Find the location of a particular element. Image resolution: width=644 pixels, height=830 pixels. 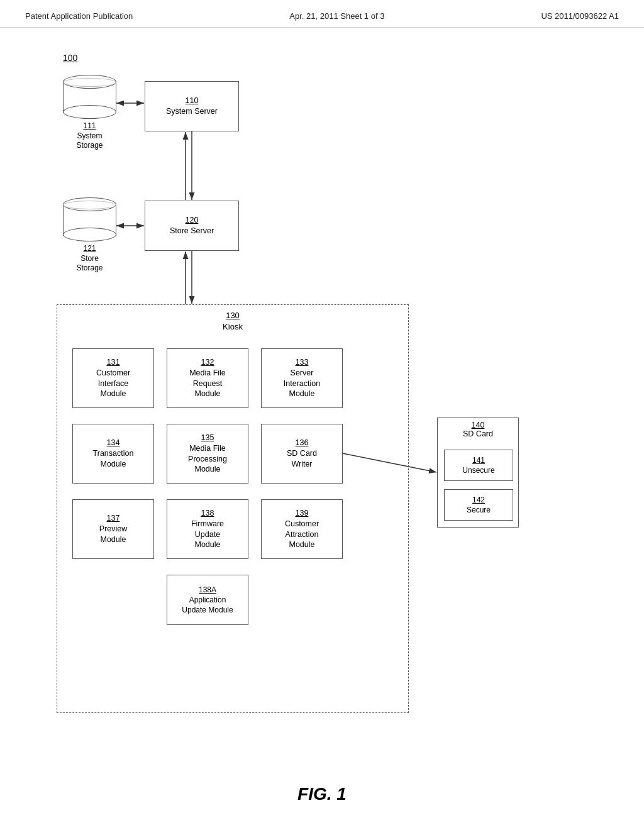

page-header: Patent Application Publication Apr. 21, … is located at coordinates (322, 14).